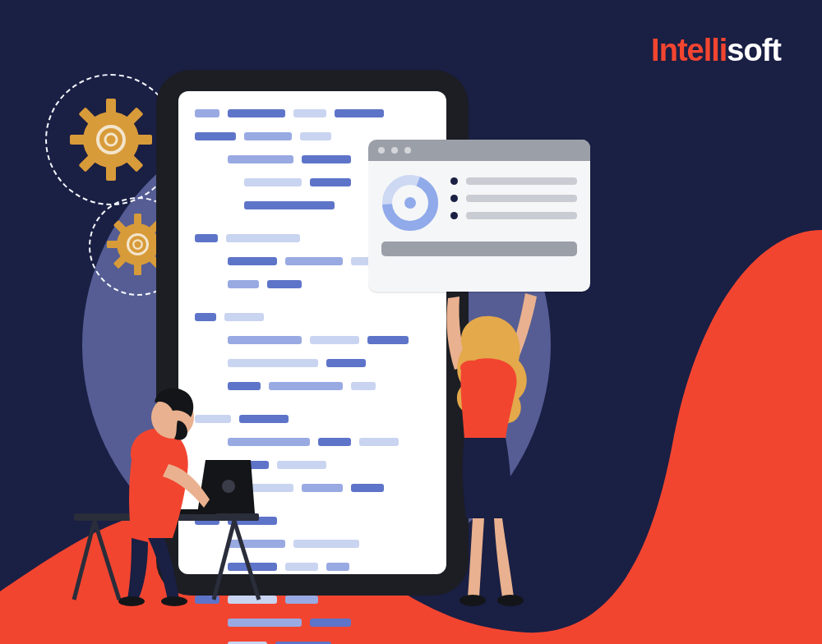  I want to click on person-sitting-illustration, so click(173, 485).